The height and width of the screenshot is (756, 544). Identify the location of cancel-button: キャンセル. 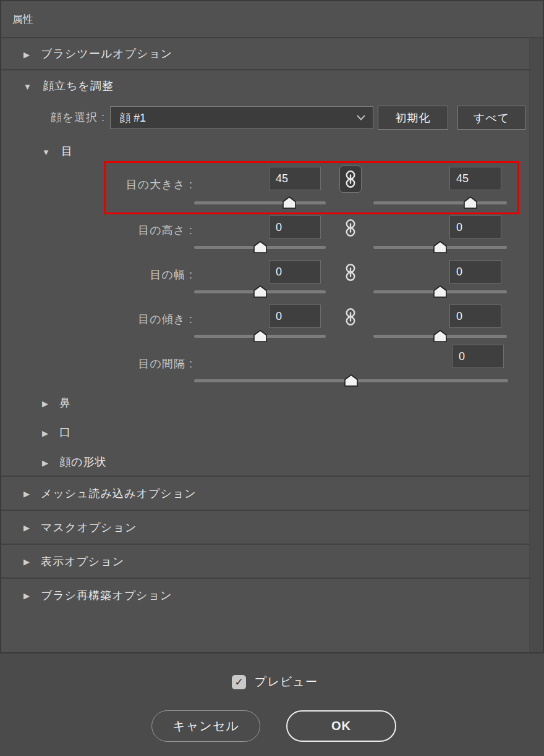
(206, 726).